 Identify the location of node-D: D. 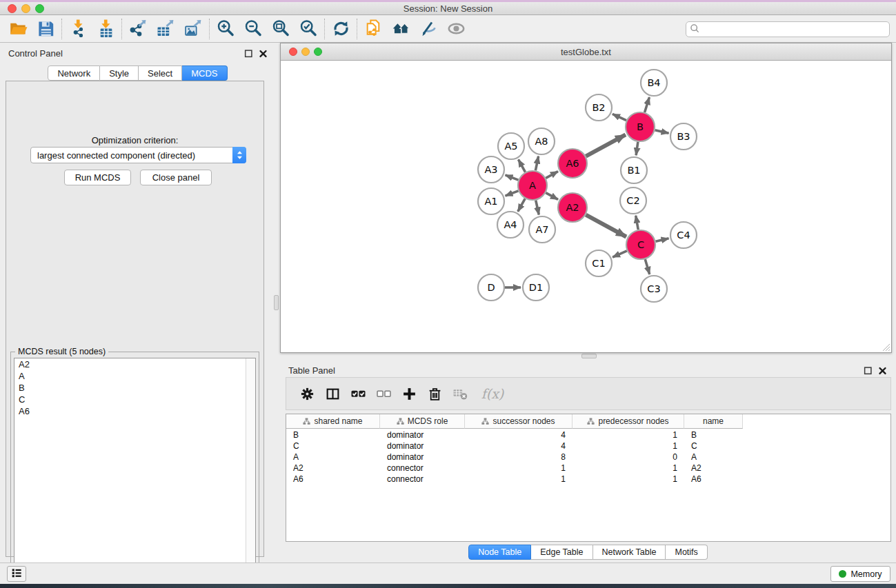
(491, 287).